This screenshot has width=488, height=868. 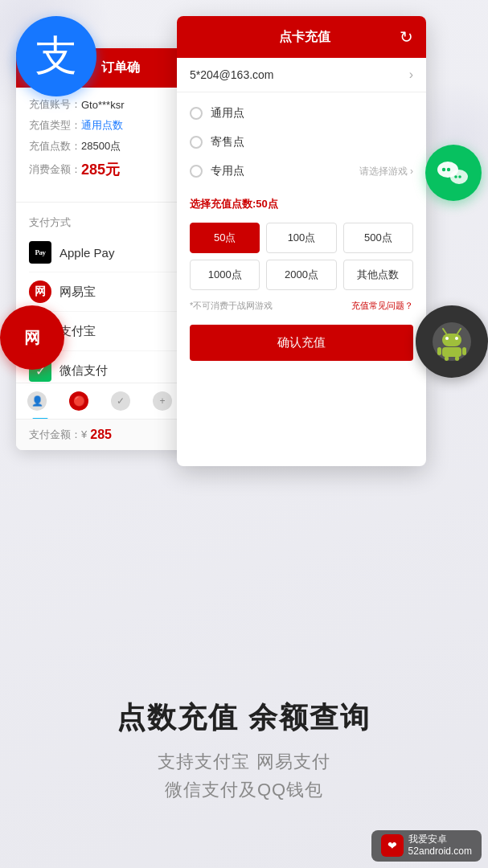 What do you see at coordinates (301, 305) in the screenshot?
I see `modal-note: *不可消费于战网游戏 充值常见问题？` at bounding box center [301, 305].